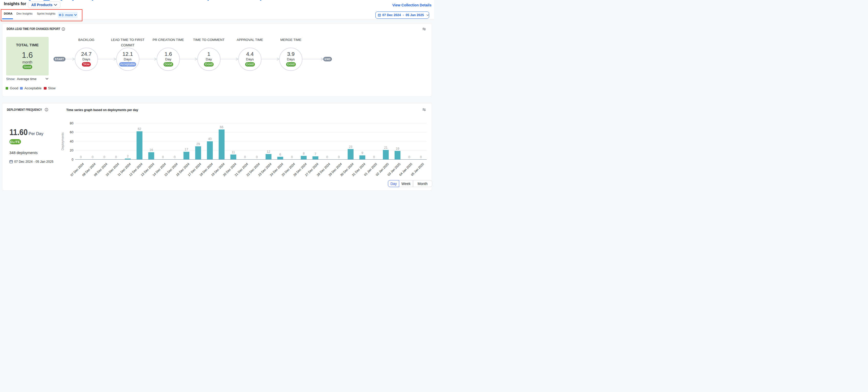  What do you see at coordinates (350, 147) in the screenshot?
I see `svg-text: 23` at bounding box center [350, 147].